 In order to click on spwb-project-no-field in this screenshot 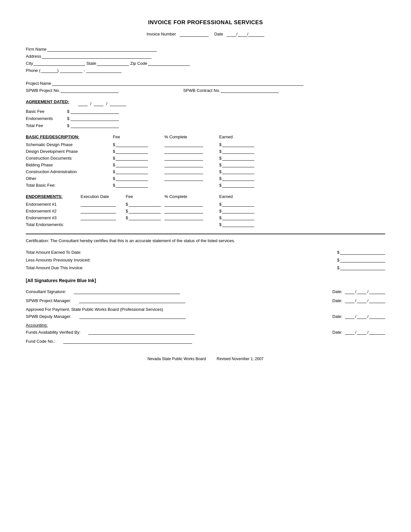, I will do `click(90, 90)`.